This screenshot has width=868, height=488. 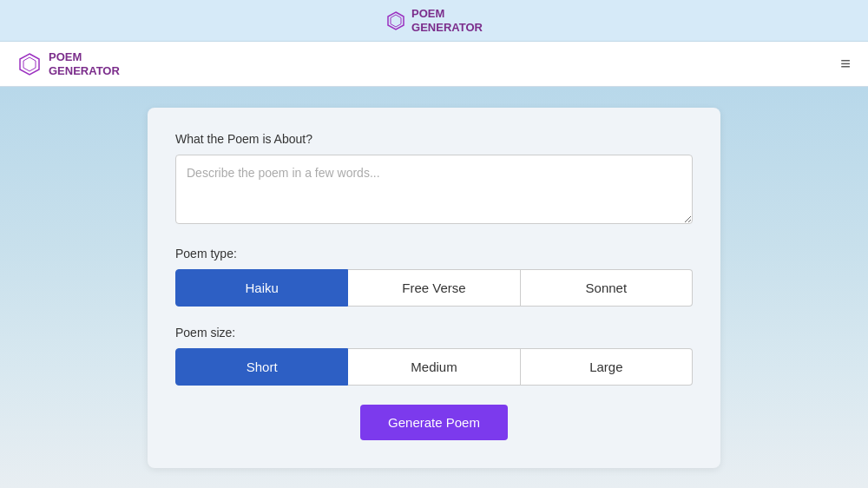 What do you see at coordinates (434, 366) in the screenshot?
I see `poem-size-group: Short Medium Large` at bounding box center [434, 366].